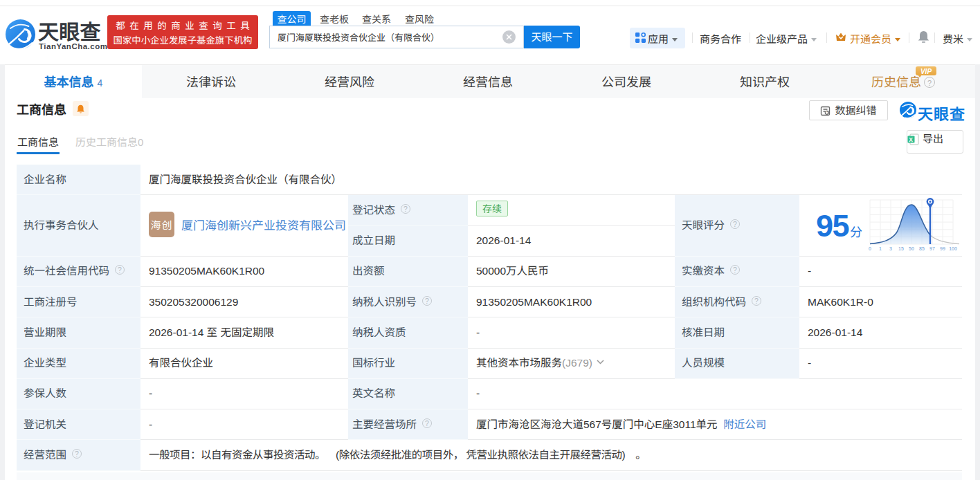 The width and height of the screenshot is (980, 480). Describe the element at coordinates (932, 248) in the screenshot. I see `svg-text: 97` at that location.